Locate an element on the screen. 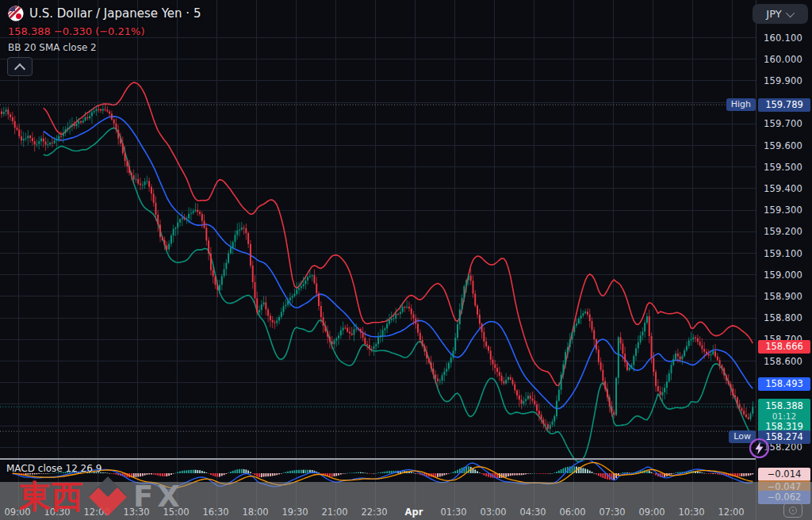 The height and width of the screenshot is (520, 812). price-label: 159.400 is located at coordinates (783, 189).